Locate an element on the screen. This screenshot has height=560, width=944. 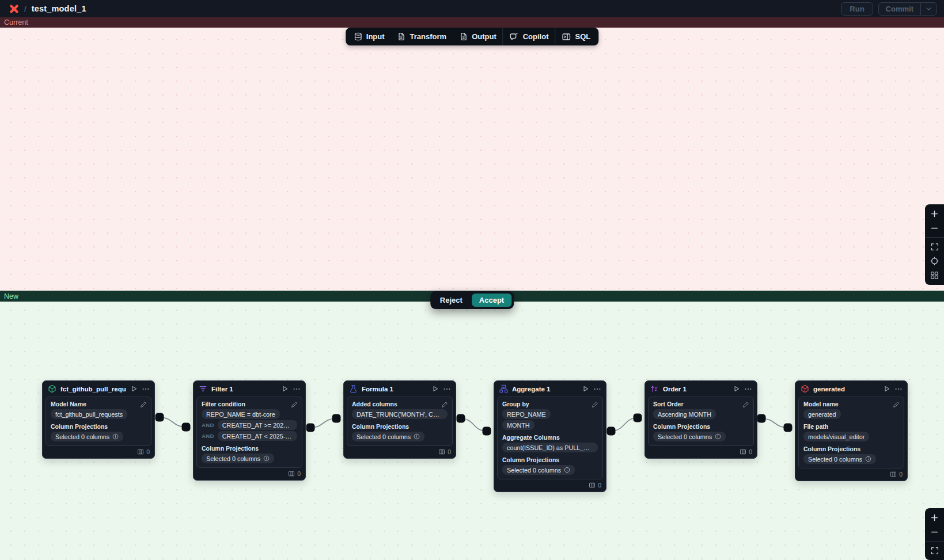
run-button: Run is located at coordinates (857, 9).